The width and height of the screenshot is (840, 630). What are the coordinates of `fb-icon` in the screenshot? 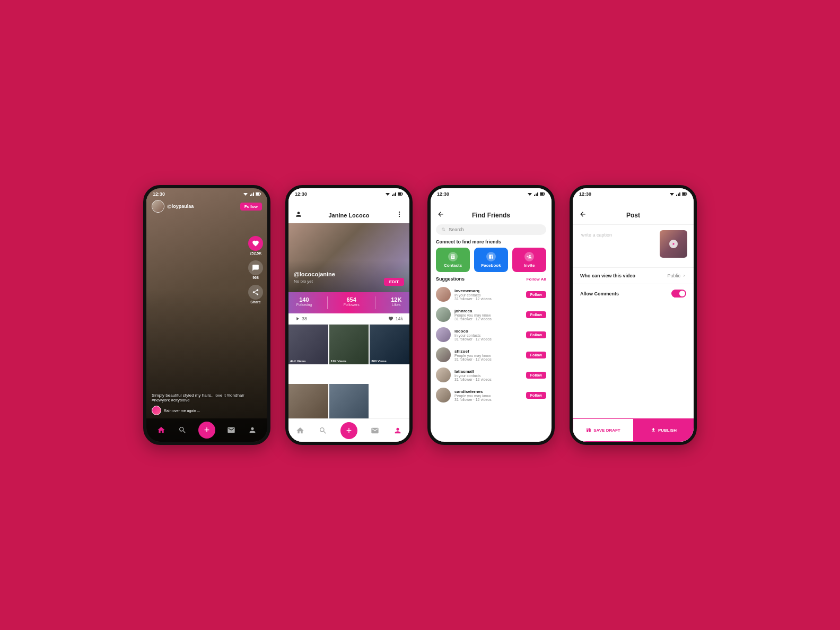 It's located at (491, 257).